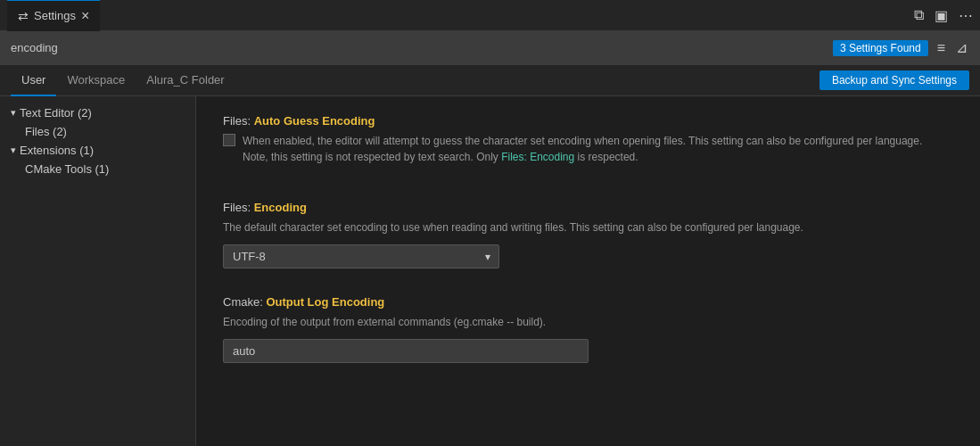 This screenshot has height=446, width=980. Describe the element at coordinates (589, 145) in the screenshot. I see `setting-auto-guess: Files: Auto Guess Encoding When enabled,…` at that location.